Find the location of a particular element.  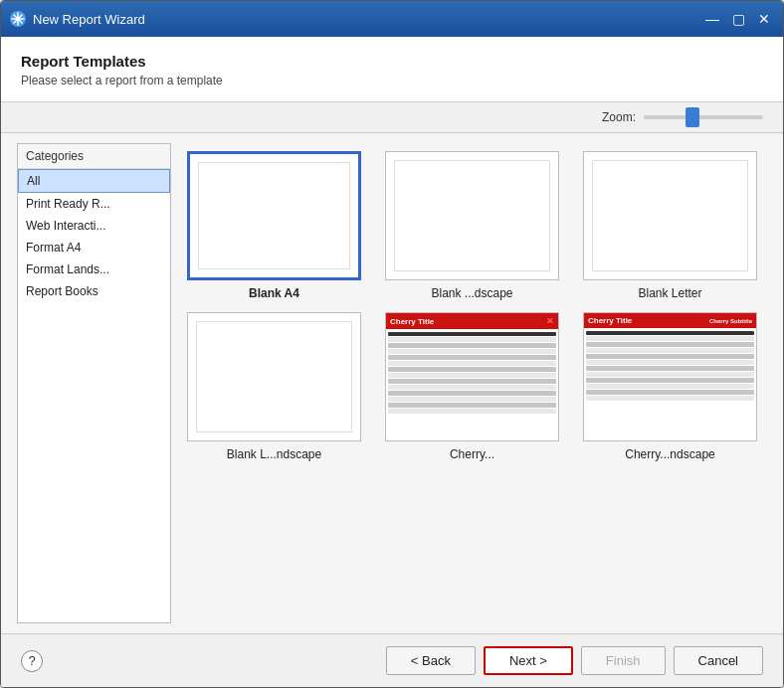

template-blank-l-ndscape: Blank L...ndscape is located at coordinates (275, 387).